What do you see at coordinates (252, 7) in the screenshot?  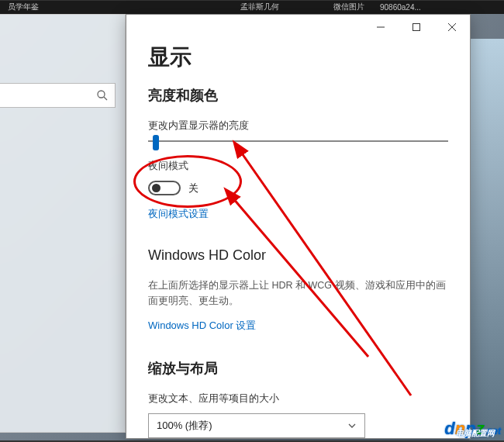 I see `taskbar: 员学年鉴 孟菲斯几何 微信图片 90860a24...` at bounding box center [252, 7].